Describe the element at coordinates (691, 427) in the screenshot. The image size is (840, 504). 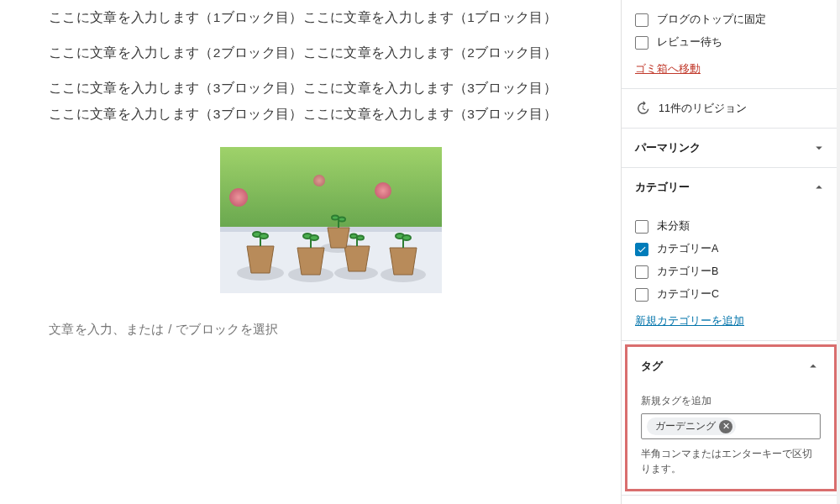
I see `tag-chip: ガーデニング✕` at that location.